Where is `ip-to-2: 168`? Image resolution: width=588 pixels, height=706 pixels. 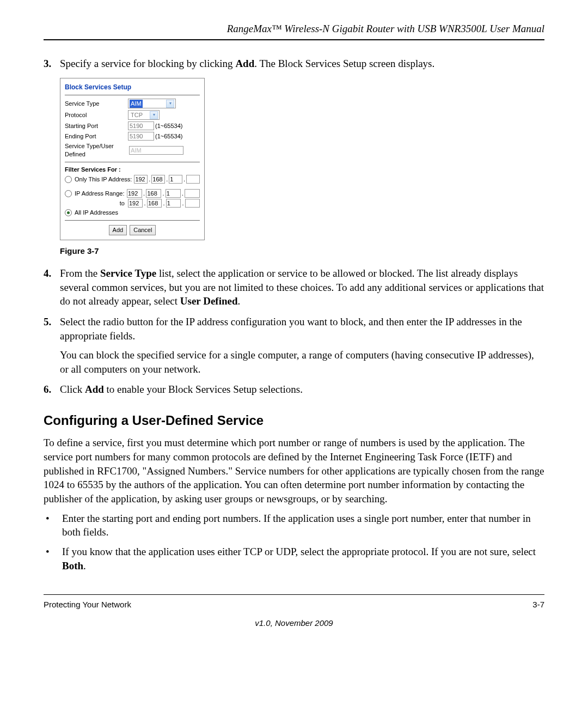 ip-to-2: 168 is located at coordinates (155, 203).